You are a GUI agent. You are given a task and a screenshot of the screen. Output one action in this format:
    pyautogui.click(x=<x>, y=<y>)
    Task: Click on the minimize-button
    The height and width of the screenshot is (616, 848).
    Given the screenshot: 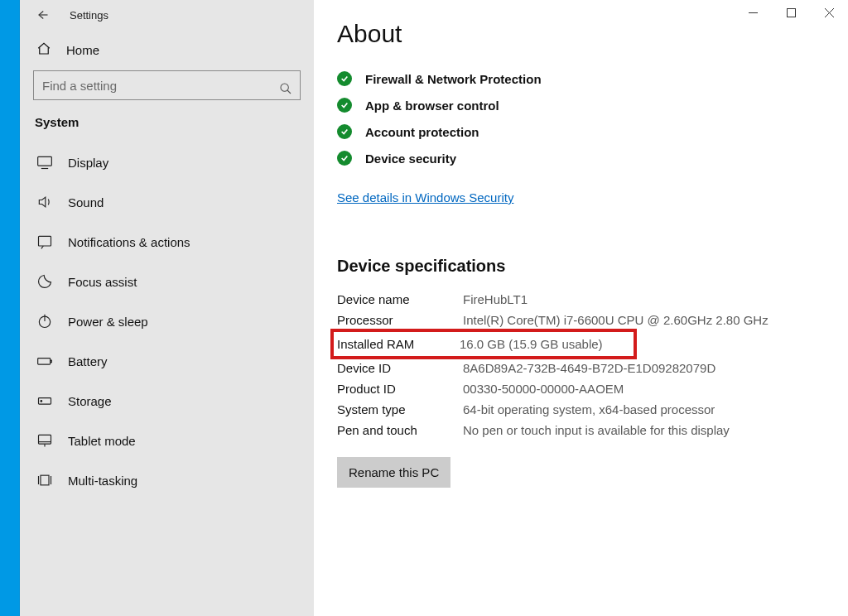 What is the action you would take?
    pyautogui.click(x=753, y=12)
    